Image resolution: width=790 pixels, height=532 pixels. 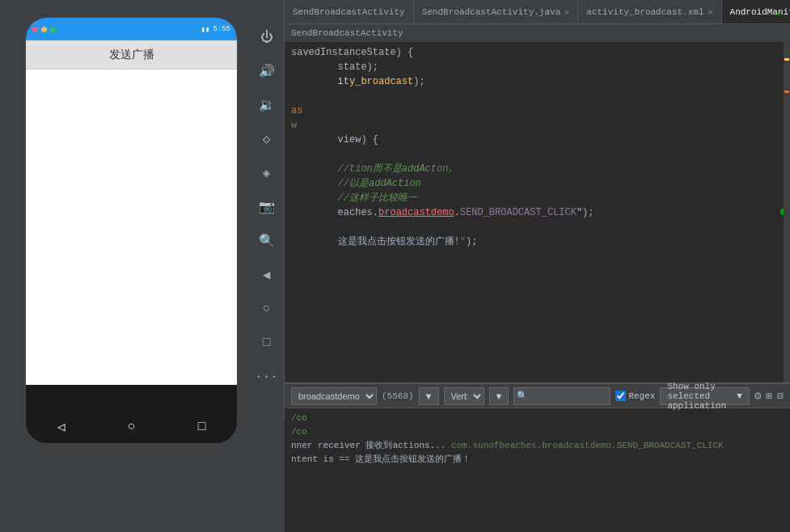 What do you see at coordinates (132, 427) in the screenshot?
I see `nav-home-button: ○` at bounding box center [132, 427].